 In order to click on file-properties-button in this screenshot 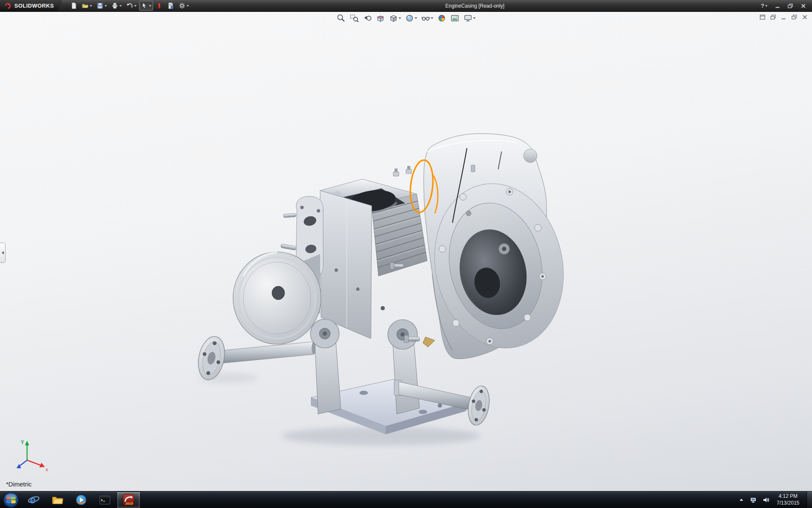, I will do `click(171, 6)`.